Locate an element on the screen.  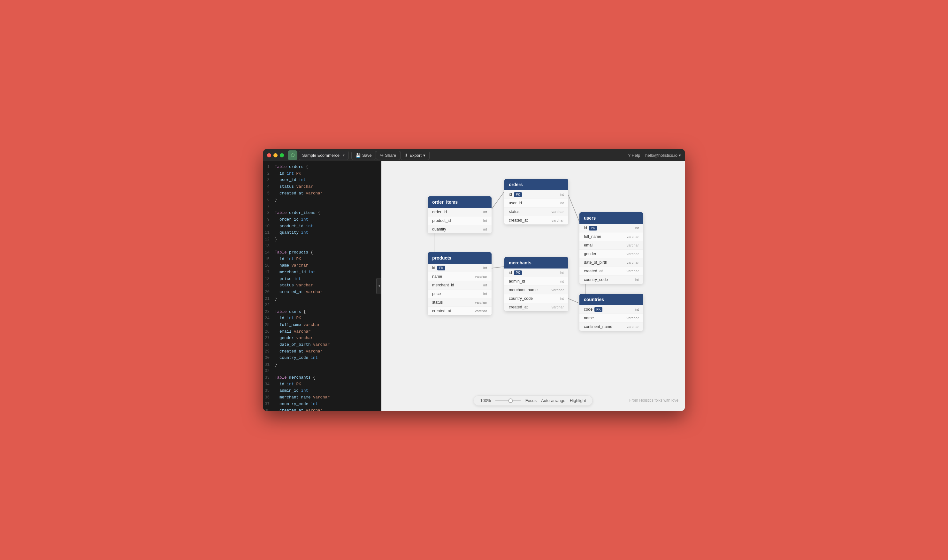
code-line: 4 status varchar is located at coordinates (322, 187).